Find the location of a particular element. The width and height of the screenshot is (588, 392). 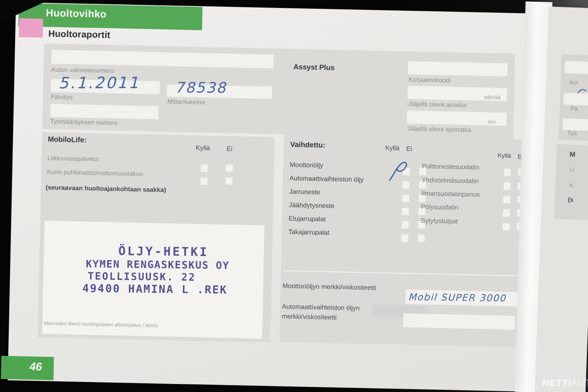

changed-row-label: Jarruneste is located at coordinates (305, 192).